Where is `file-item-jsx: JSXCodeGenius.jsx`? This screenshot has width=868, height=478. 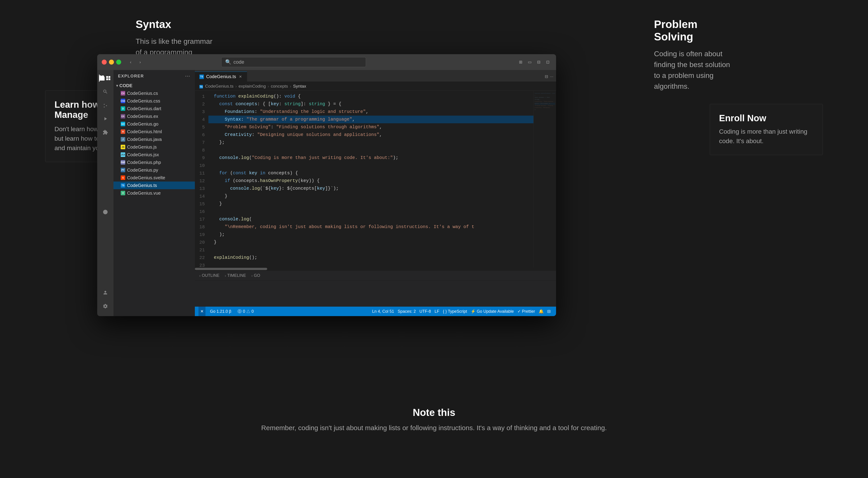 file-item-jsx: JSXCodeGenius.jsx is located at coordinates (154, 155).